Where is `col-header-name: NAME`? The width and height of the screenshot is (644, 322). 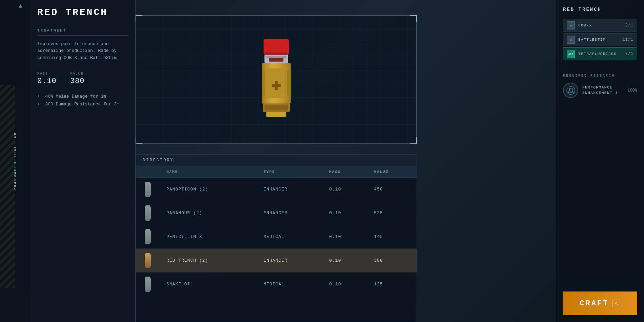
col-header-name: NAME is located at coordinates (208, 172).